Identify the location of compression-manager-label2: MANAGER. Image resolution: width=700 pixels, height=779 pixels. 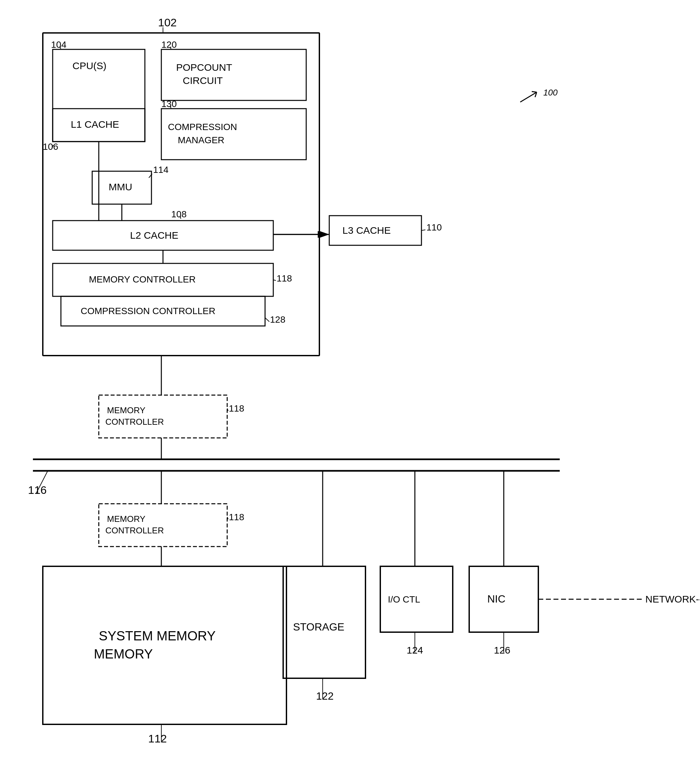
(201, 140).